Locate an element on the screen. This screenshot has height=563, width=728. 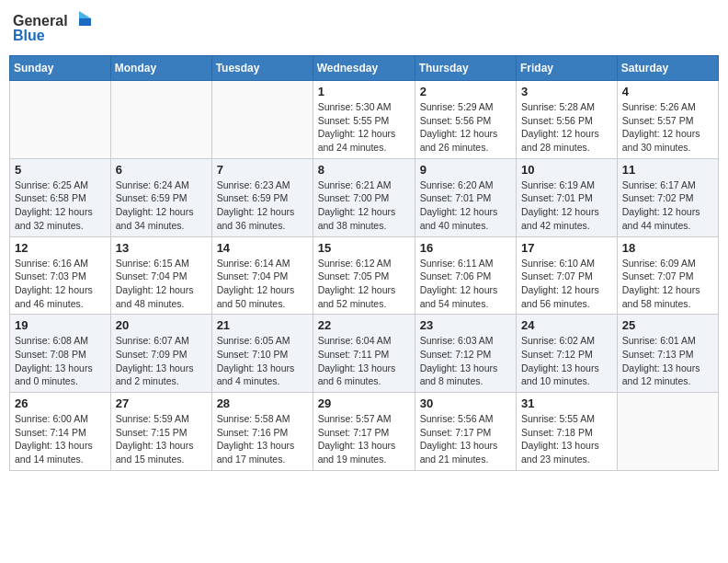
day-number: 13 is located at coordinates (162, 248).